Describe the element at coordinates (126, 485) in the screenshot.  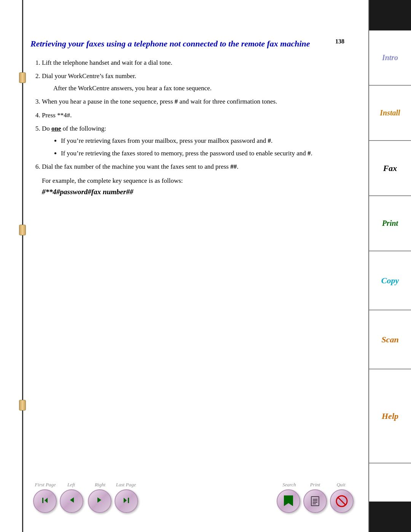
I see `last-page-label: Last Page` at that location.